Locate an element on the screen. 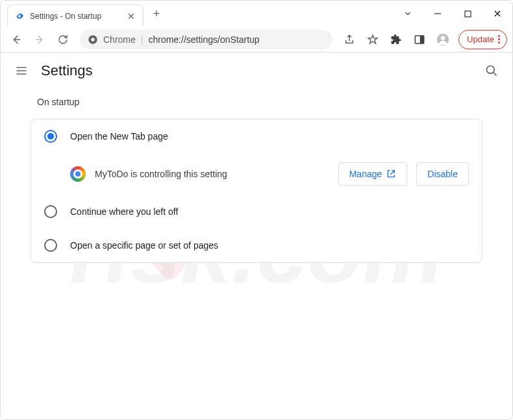 This screenshot has height=420, width=513. extensions-puzzle-icon is located at coordinates (396, 40).